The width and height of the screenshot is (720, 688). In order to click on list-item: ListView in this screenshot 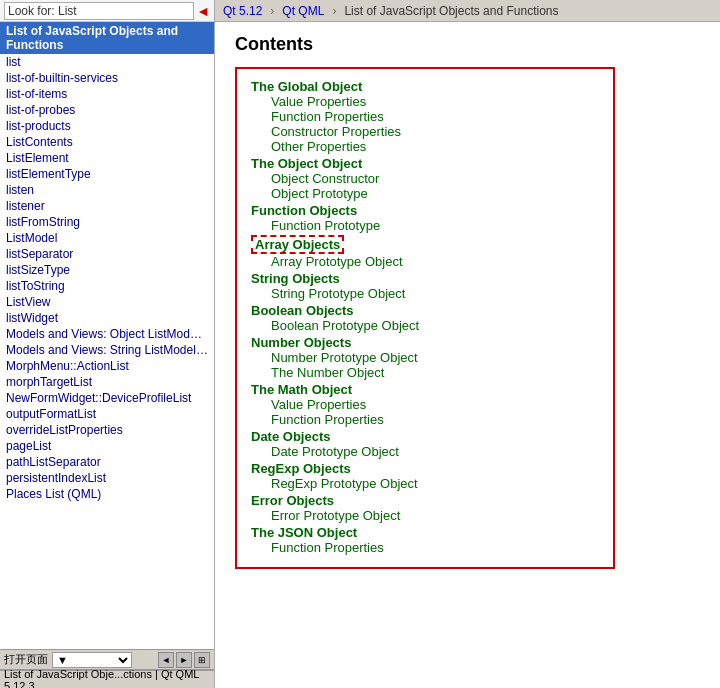, I will do `click(107, 302)`.